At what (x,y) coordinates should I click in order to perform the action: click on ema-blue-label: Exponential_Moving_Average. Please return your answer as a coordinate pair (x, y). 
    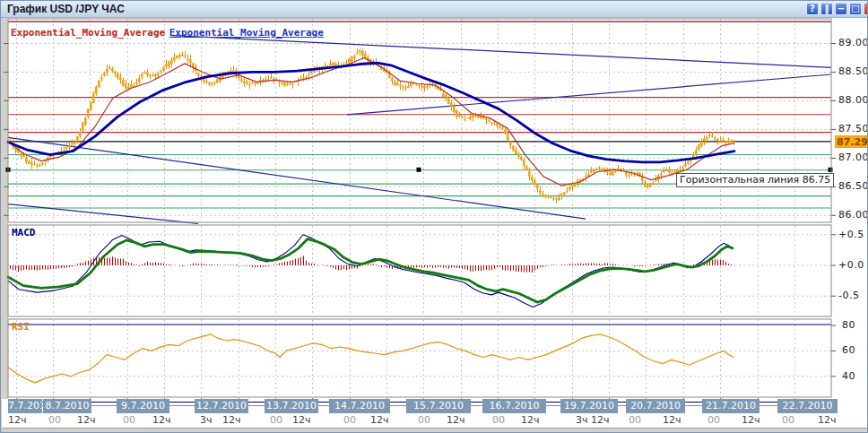
    Looking at the image, I should click on (247, 32).